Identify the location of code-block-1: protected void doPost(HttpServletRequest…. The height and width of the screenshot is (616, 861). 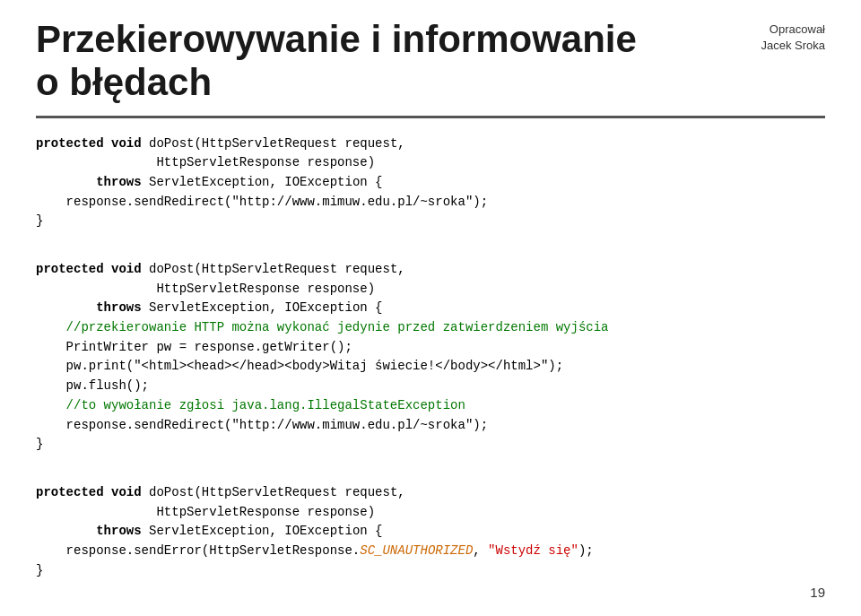
(430, 183).